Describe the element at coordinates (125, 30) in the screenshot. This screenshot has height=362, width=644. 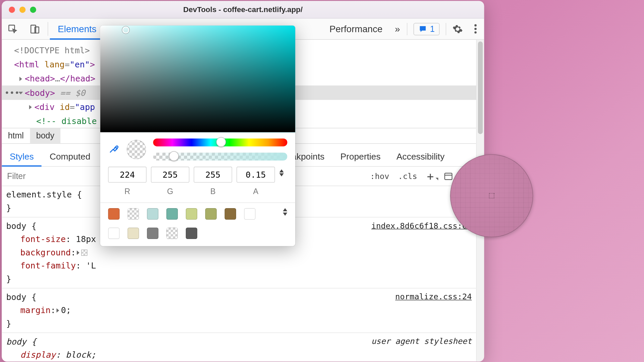
I see `sv-handle` at that location.